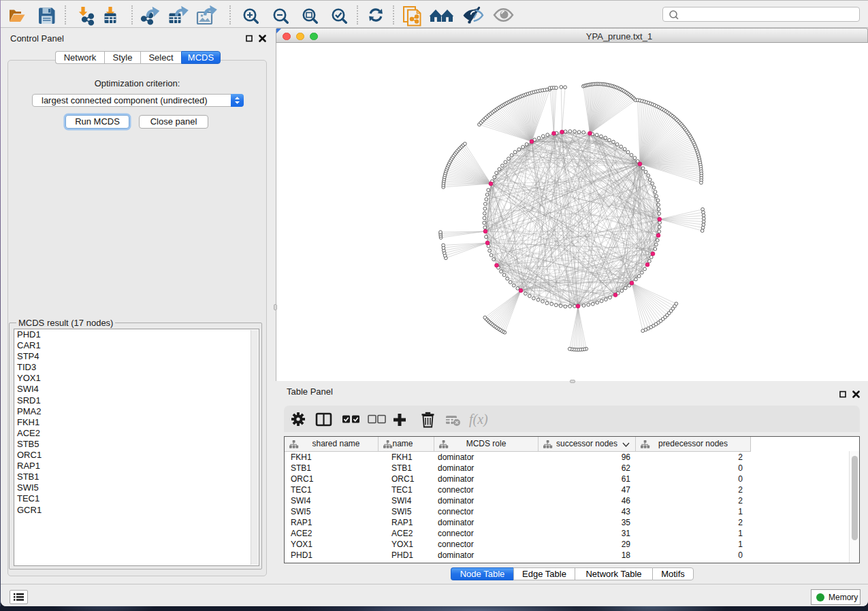 The height and width of the screenshot is (611, 868). What do you see at coordinates (479, 419) in the screenshot?
I see `svg-text: f(x)` at bounding box center [479, 419].